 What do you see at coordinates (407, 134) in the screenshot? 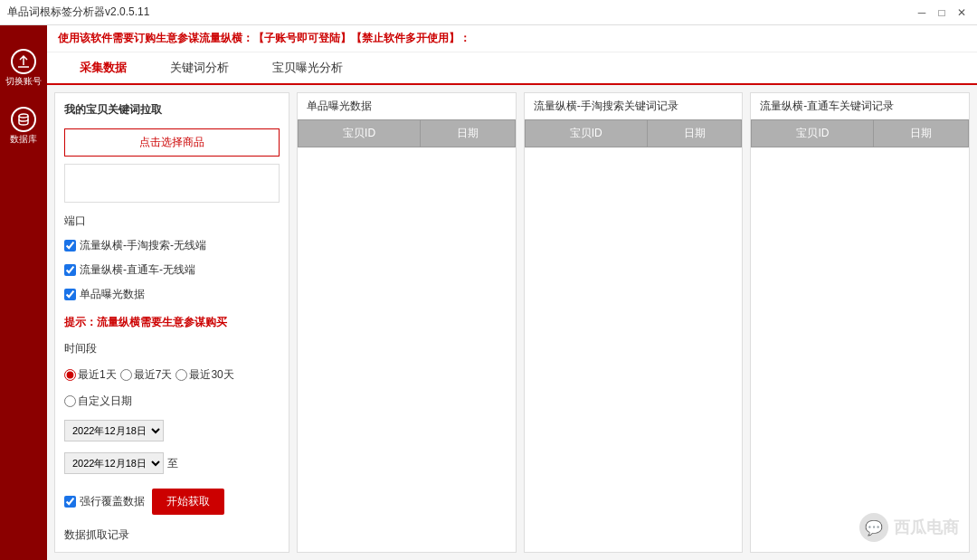
I see `exposure-table: 宝贝ID 日期` at bounding box center [407, 134].